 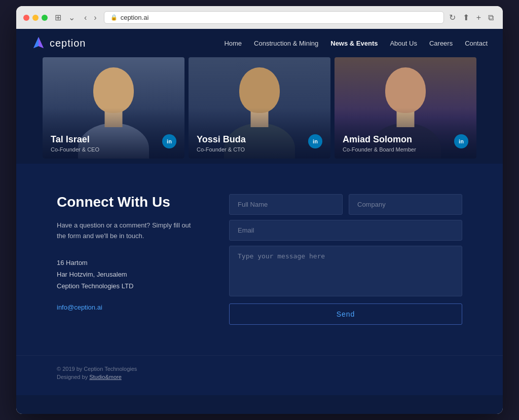 I want to click on form-row-name-company, so click(x=346, y=205).